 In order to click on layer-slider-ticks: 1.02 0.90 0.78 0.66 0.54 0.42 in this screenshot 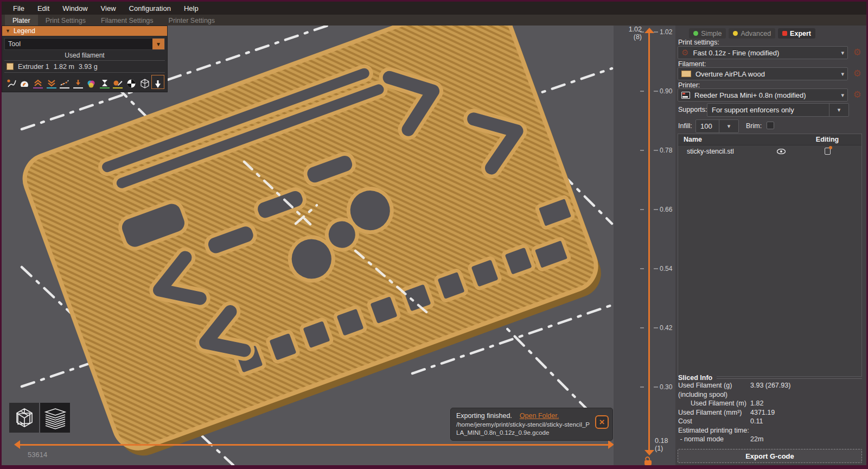, I will do `click(644, 210)`.